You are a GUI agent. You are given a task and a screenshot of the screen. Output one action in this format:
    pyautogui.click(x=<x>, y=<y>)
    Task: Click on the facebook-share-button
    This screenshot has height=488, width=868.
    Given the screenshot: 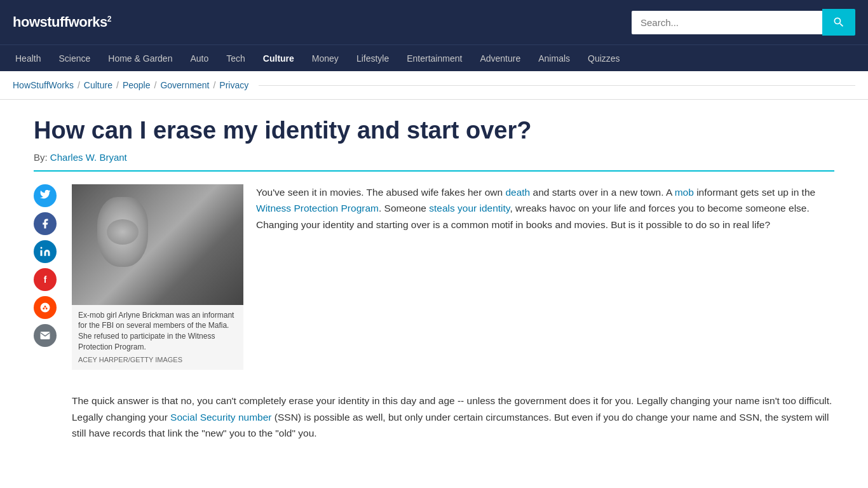 What is the action you would take?
    pyautogui.click(x=45, y=224)
    